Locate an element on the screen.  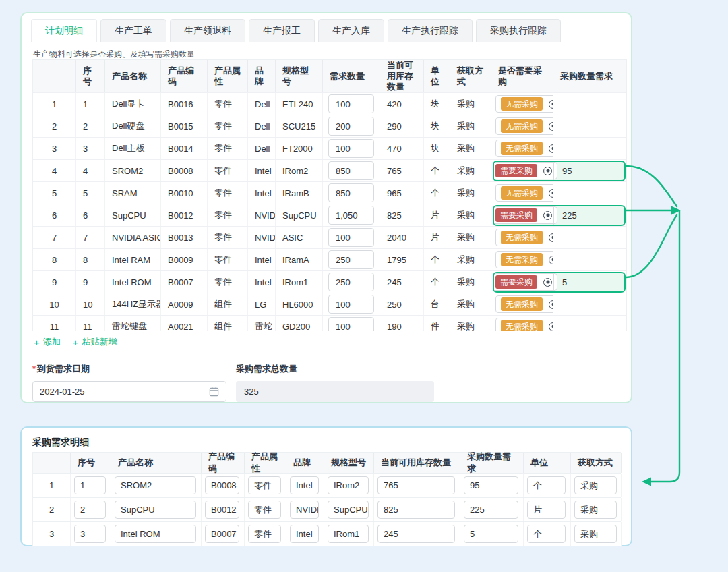
cell-demand-qty: 200 is located at coordinates (352, 126).